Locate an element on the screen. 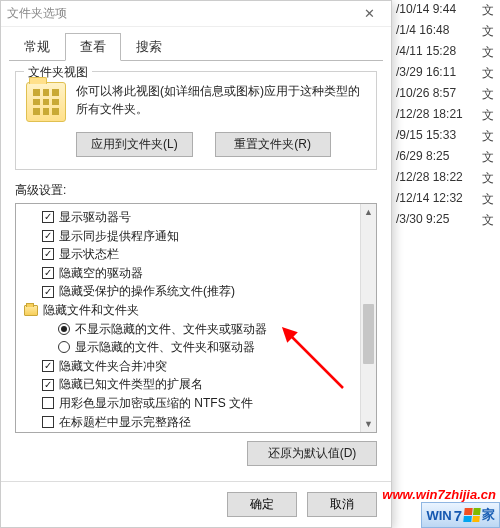 This screenshot has width=500, height=528. list-item-label: 不显示隐藏的文件、文件夹或驱动器 is located at coordinates (171, 330).